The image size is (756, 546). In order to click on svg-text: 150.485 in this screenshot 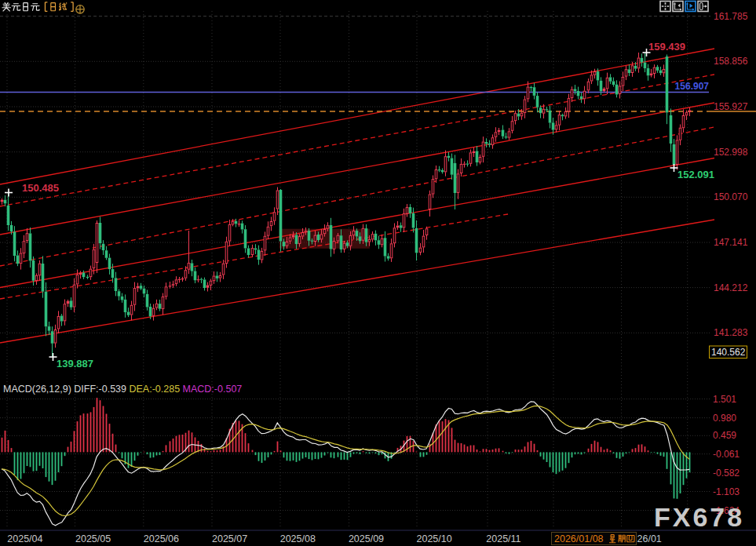, I will do `click(41, 188)`.